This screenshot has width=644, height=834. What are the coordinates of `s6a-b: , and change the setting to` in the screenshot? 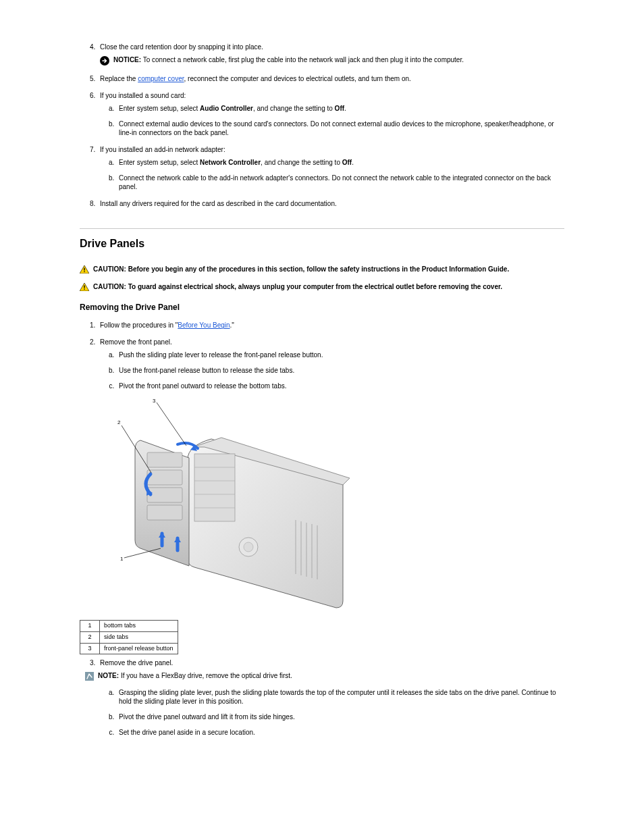 It's located at (294, 108).